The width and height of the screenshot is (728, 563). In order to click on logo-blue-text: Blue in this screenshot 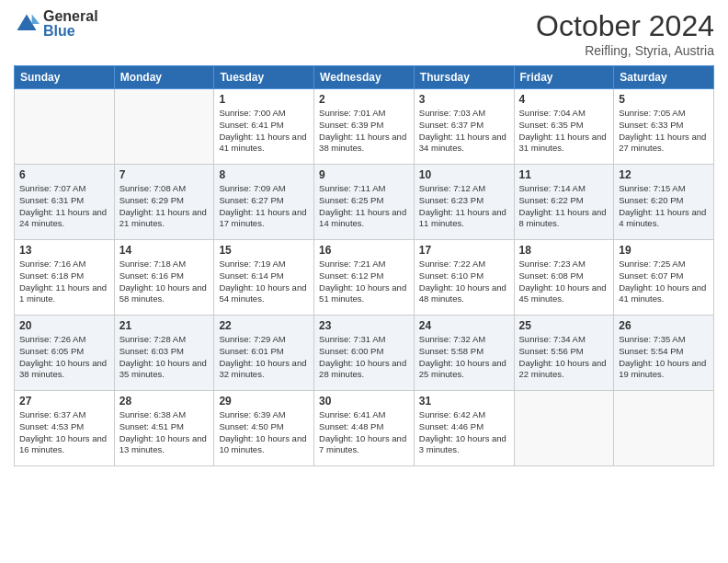, I will do `click(71, 31)`.